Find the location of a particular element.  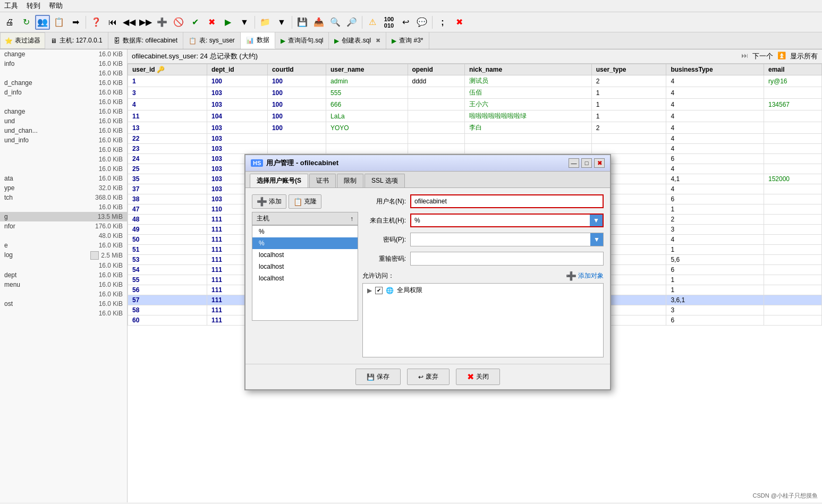

global-checkbox: ✔ is located at coordinates (379, 291).